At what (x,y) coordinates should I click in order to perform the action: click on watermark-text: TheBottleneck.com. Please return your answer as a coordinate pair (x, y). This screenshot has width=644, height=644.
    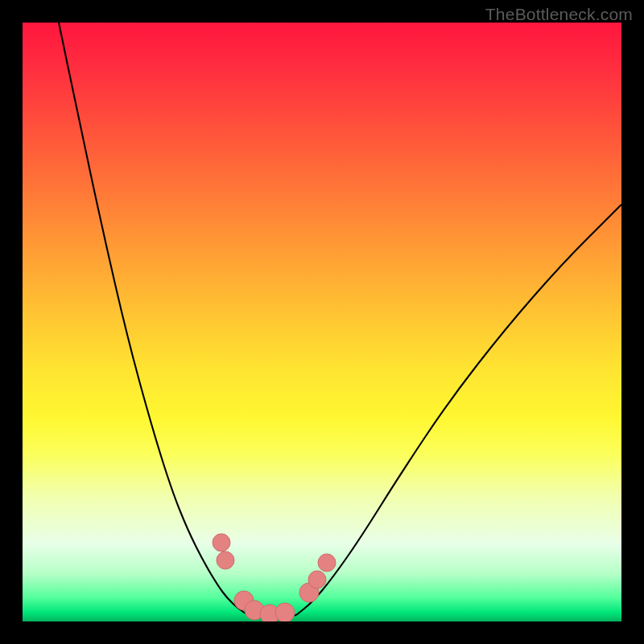
    Looking at the image, I should click on (559, 14).